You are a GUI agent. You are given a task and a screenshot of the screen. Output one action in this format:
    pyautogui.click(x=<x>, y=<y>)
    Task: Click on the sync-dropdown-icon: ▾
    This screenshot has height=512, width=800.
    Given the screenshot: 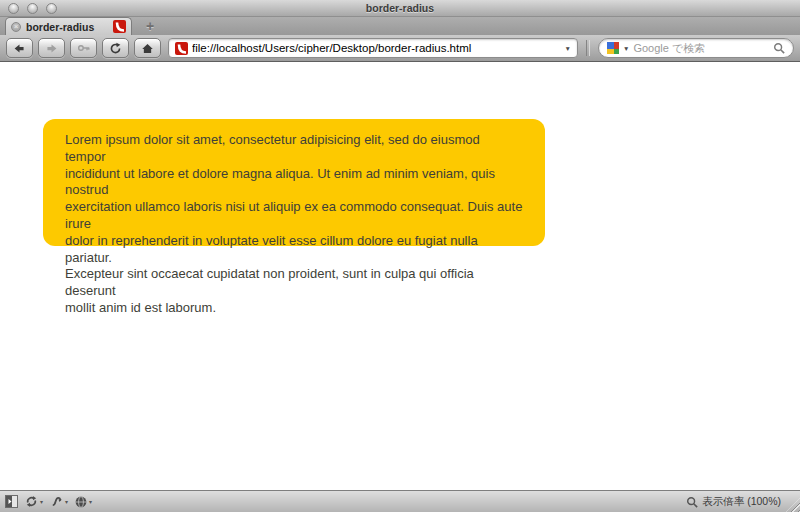 What is the action you would take?
    pyautogui.click(x=42, y=502)
    